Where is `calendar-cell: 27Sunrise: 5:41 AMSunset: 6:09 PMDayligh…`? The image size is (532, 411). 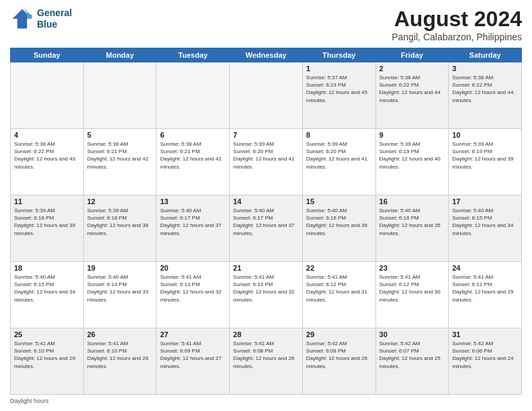 calendar-cell: 27Sunrise: 5:41 AMSunset: 6:09 PMDayligh… is located at coordinates (193, 361).